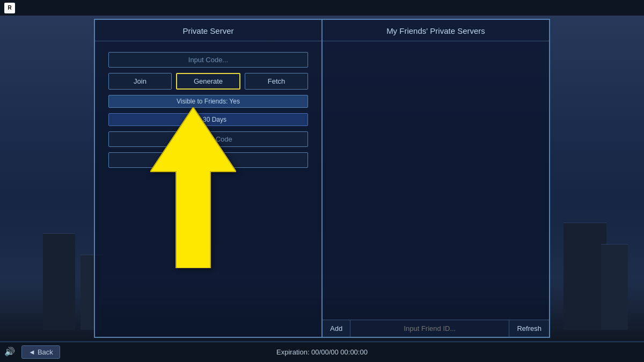 This screenshot has height=362, width=644. I want to click on input-key-code-field, so click(208, 139).